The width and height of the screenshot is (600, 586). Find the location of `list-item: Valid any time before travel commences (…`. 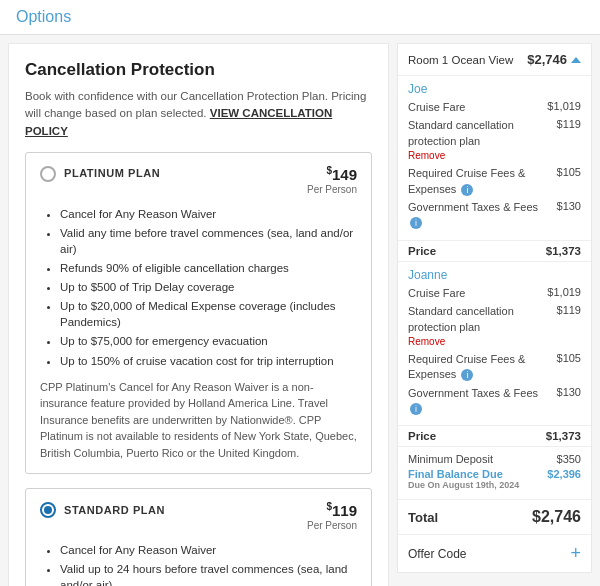

list-item: Valid any time before travel commences (… is located at coordinates (208, 241).